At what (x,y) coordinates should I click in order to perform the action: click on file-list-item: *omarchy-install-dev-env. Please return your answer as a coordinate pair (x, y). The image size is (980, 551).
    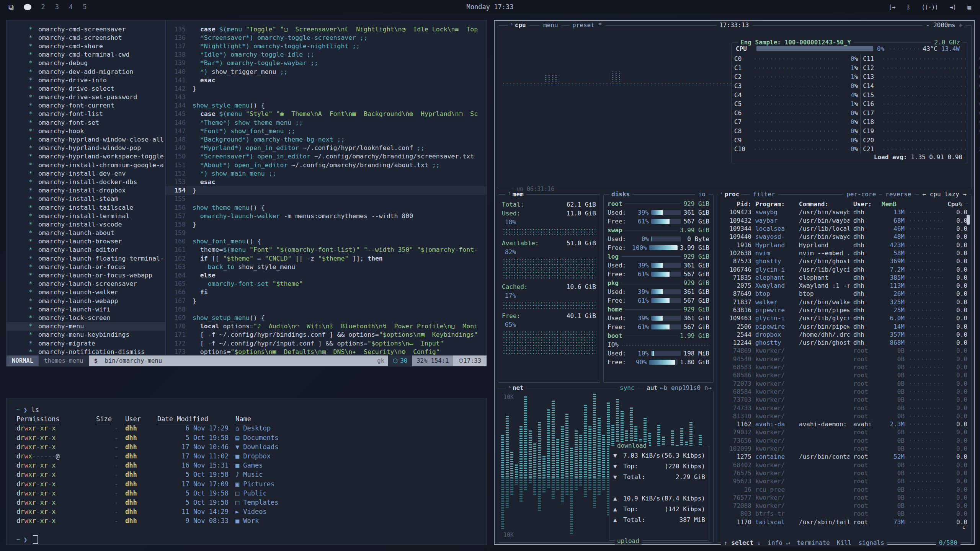
    Looking at the image, I should click on (86, 173).